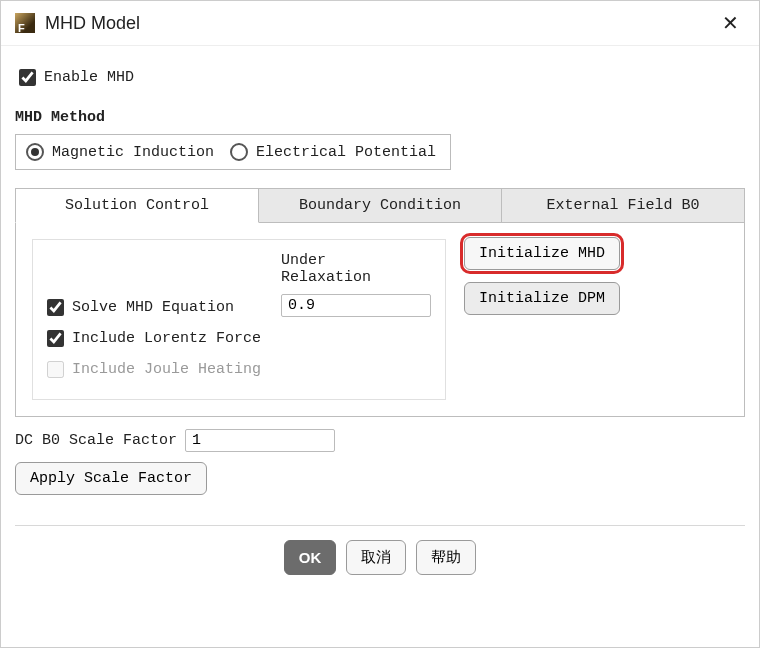  I want to click on tabs: Solution Control Boundary Condition Exte…, so click(380, 206).